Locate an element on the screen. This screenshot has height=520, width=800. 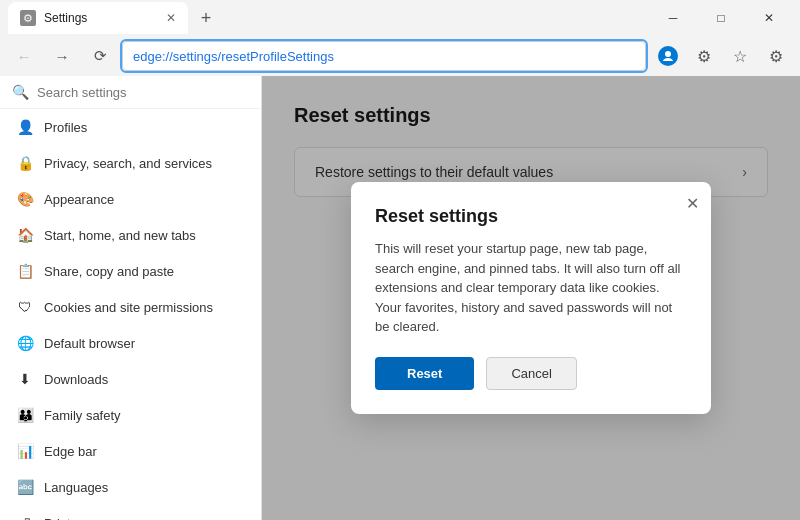
back-button: ← is located at coordinates (24, 56).